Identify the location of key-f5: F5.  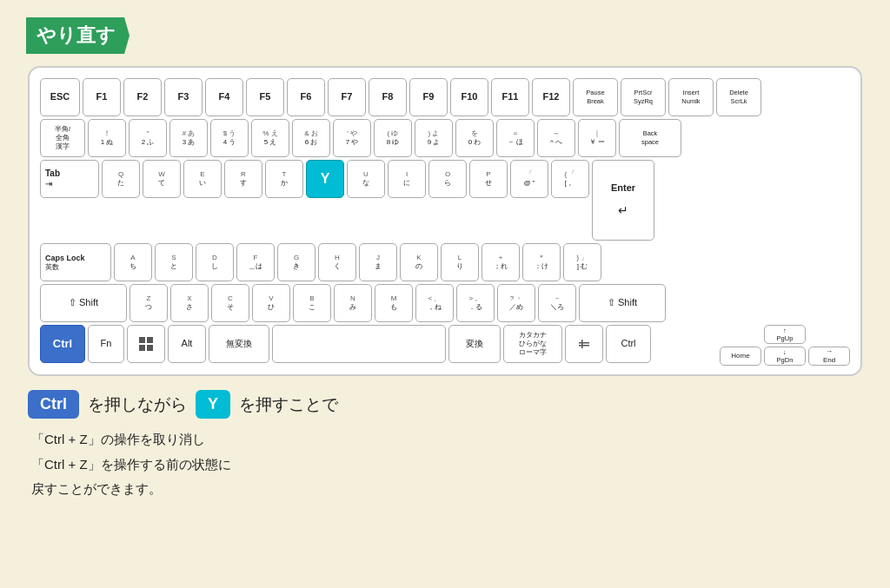
(265, 97).